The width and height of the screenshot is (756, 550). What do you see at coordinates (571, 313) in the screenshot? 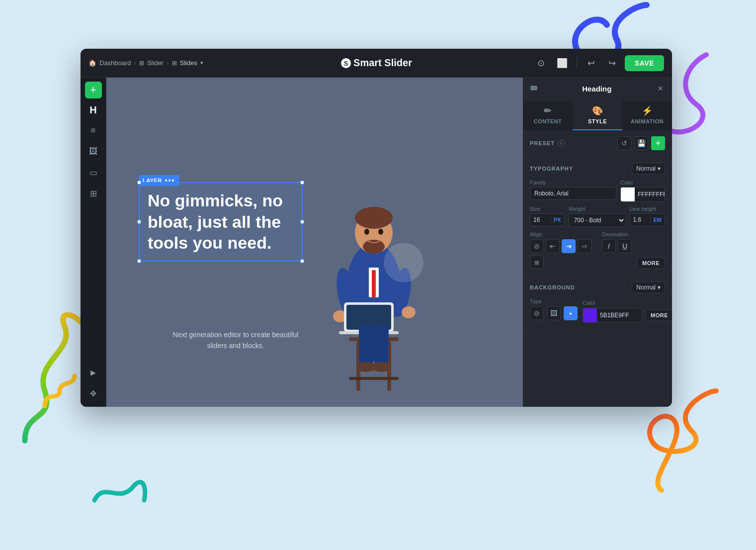
I see `bg-color-btn: ▪` at bounding box center [571, 313].